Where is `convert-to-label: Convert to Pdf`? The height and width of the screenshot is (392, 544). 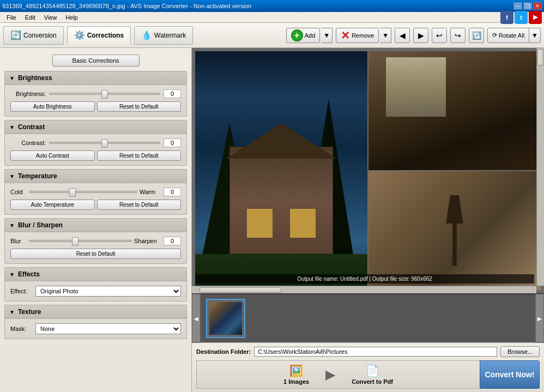
convert-to-label: Convert to Pdf is located at coordinates (372, 382).